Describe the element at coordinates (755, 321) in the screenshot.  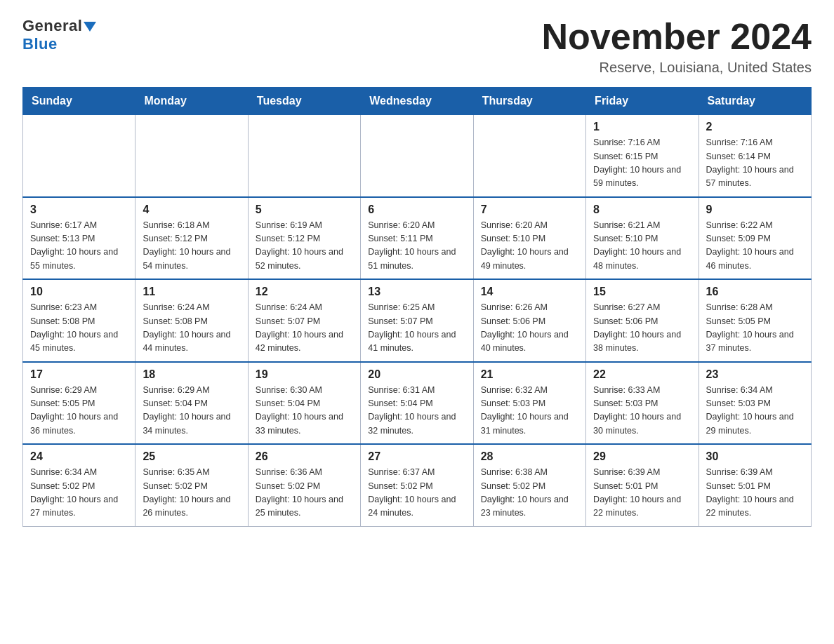
I see `calendar-day-cell: 16Sunrise: 6:28 AMSunset: 5:05 PMDayligh…` at that location.